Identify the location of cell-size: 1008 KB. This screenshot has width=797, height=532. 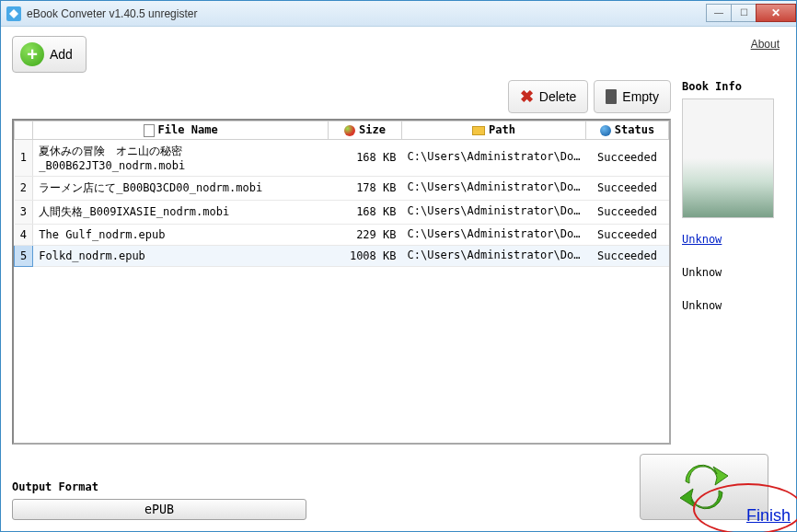
(365, 256).